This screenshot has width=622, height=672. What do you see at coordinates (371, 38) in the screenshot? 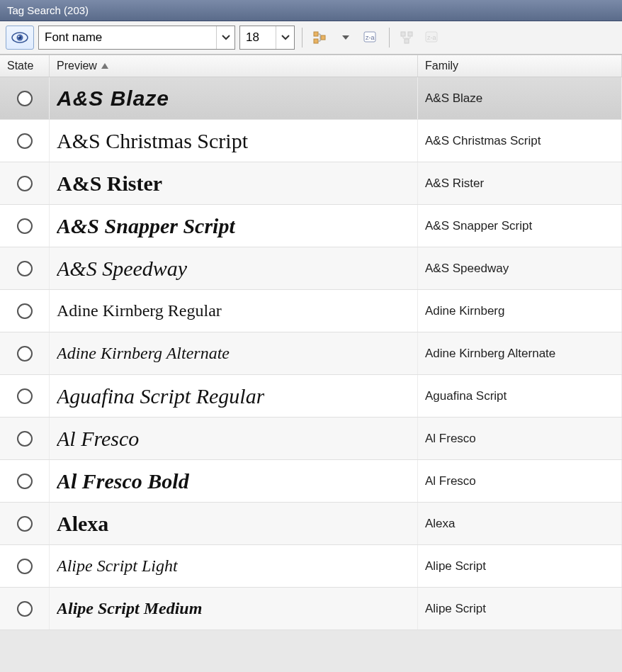
I see `sort-az-button: z-a` at bounding box center [371, 38].